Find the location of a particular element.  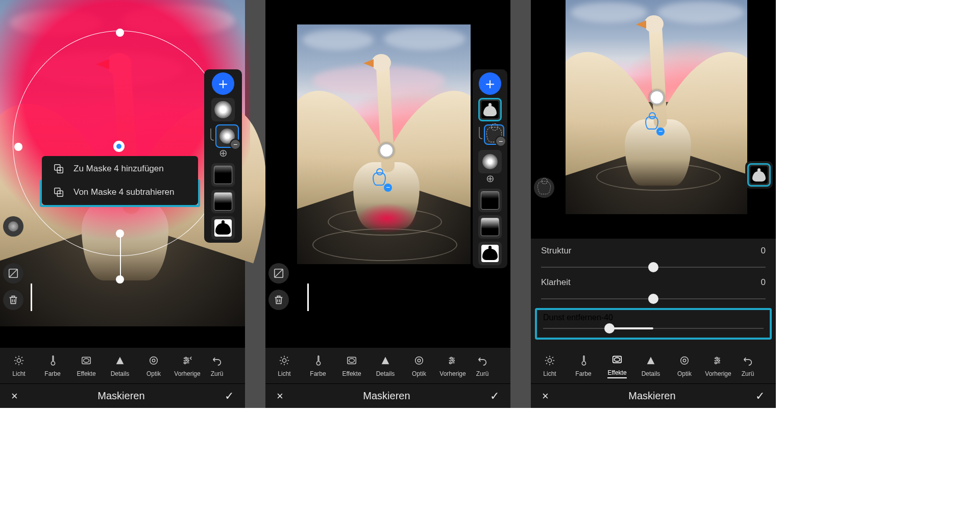

branch-icon is located at coordinates (211, 136).